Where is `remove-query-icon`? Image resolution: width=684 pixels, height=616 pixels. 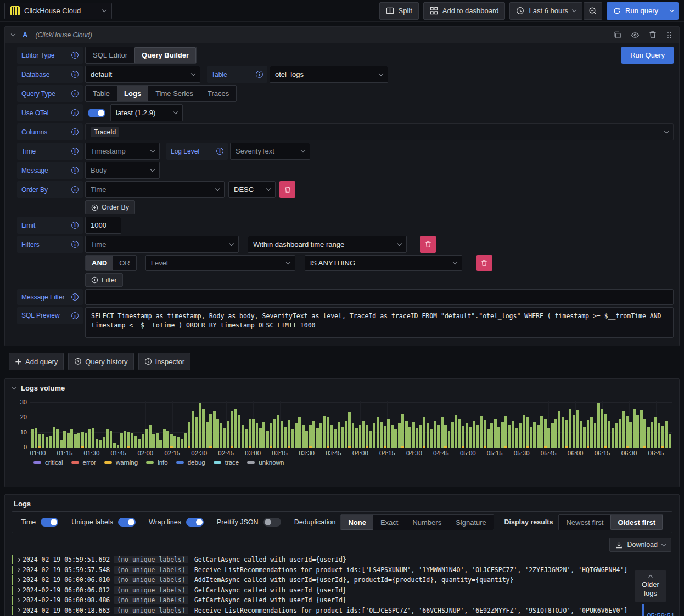
remove-query-icon is located at coordinates (653, 35).